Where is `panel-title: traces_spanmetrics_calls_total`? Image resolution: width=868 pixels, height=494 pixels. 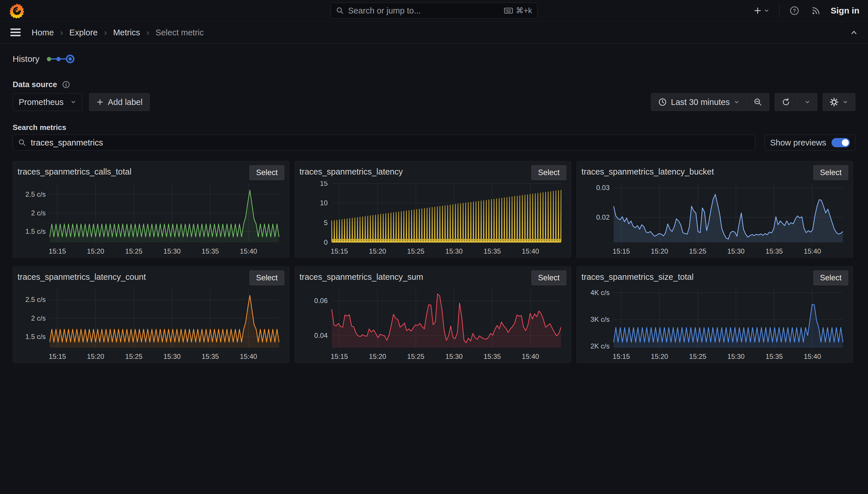 panel-title: traces_spanmetrics_calls_total is located at coordinates (75, 171).